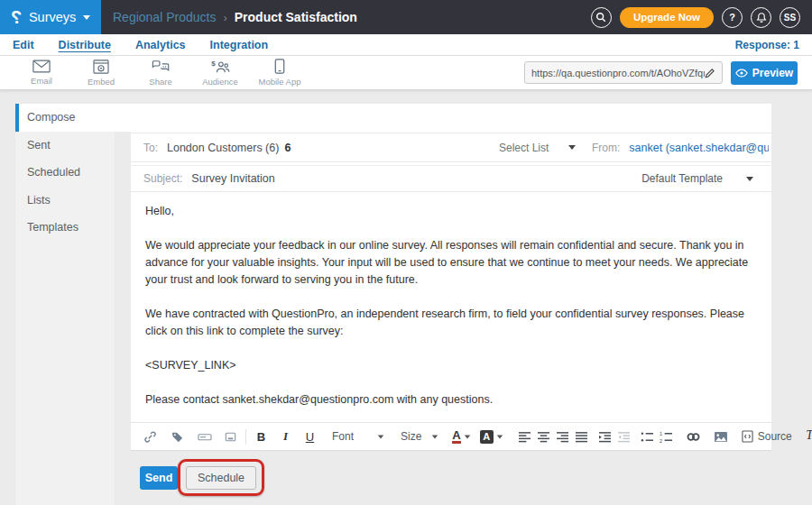 The width and height of the screenshot is (812, 505). What do you see at coordinates (23, 45) in the screenshot?
I see `tab-edit: Edit` at bounding box center [23, 45].